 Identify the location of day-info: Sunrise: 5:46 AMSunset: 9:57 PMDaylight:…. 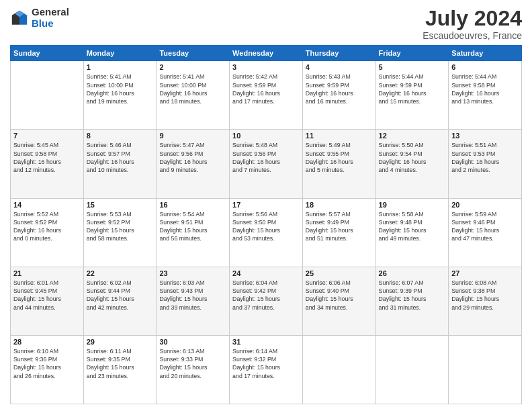
(120, 157).